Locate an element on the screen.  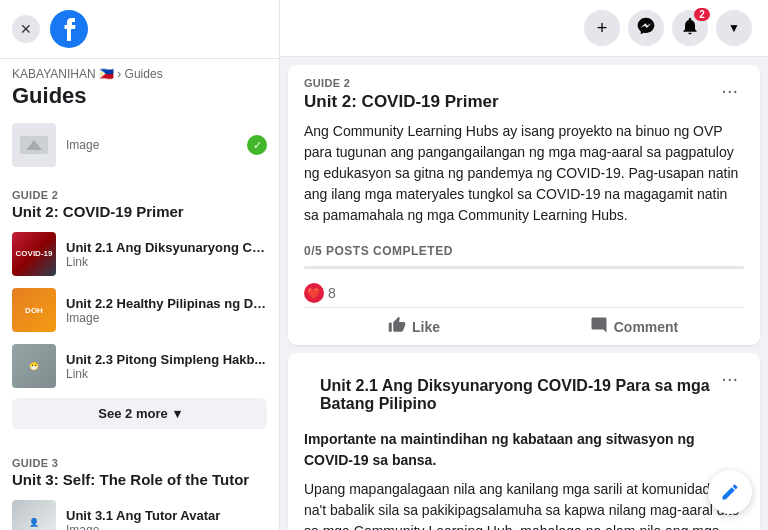
notification-badge: 2 is located at coordinates (702, 14).